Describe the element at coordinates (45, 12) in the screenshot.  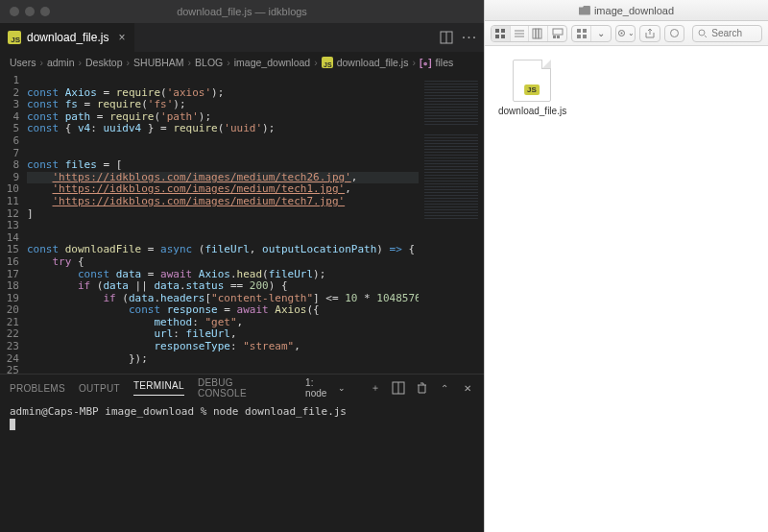
I see `max-dot` at that location.